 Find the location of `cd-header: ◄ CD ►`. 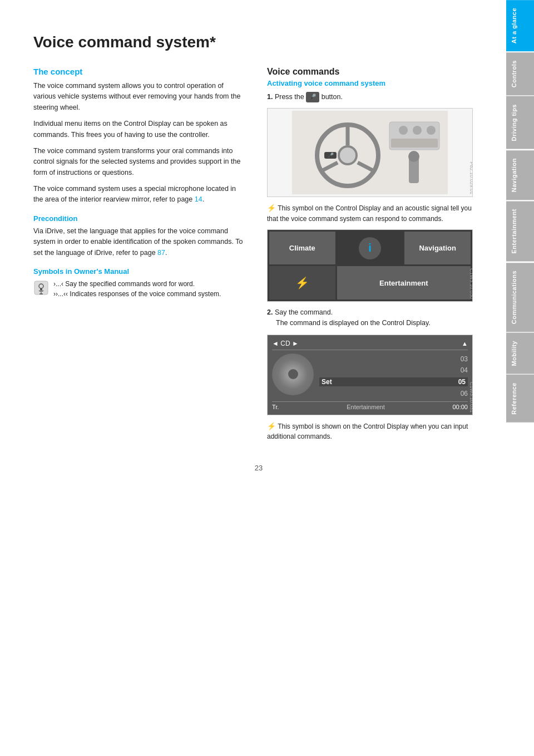

cd-header: ◄ CD ► is located at coordinates (285, 343).